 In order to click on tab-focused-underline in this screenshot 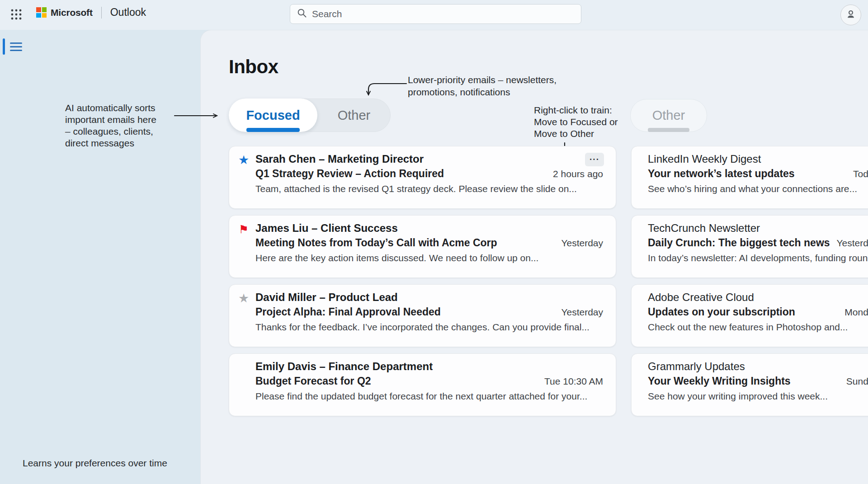, I will do `click(273, 130)`.